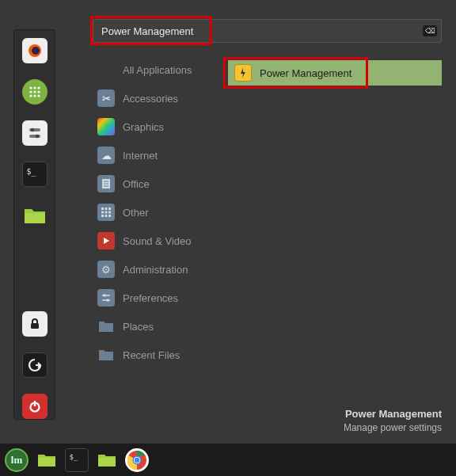  Describe the element at coordinates (106, 70) in the screenshot. I see `blank-icon` at that location.